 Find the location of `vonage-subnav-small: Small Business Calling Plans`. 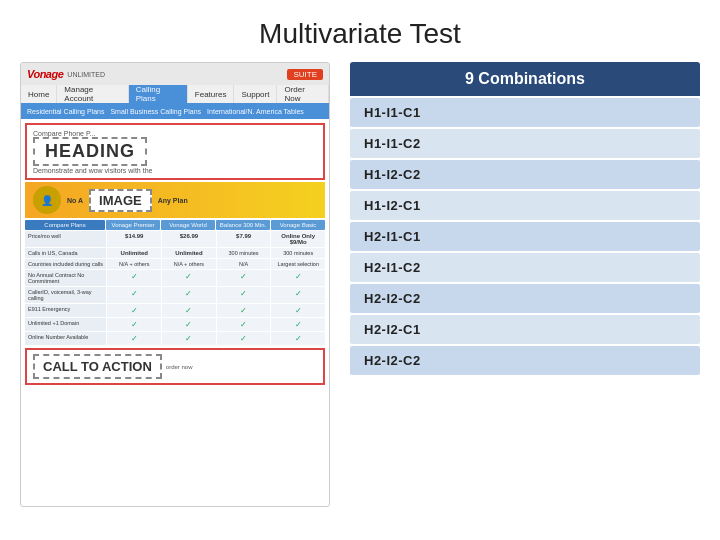

vonage-subnav-small: Small Business Calling Plans is located at coordinates (156, 112).